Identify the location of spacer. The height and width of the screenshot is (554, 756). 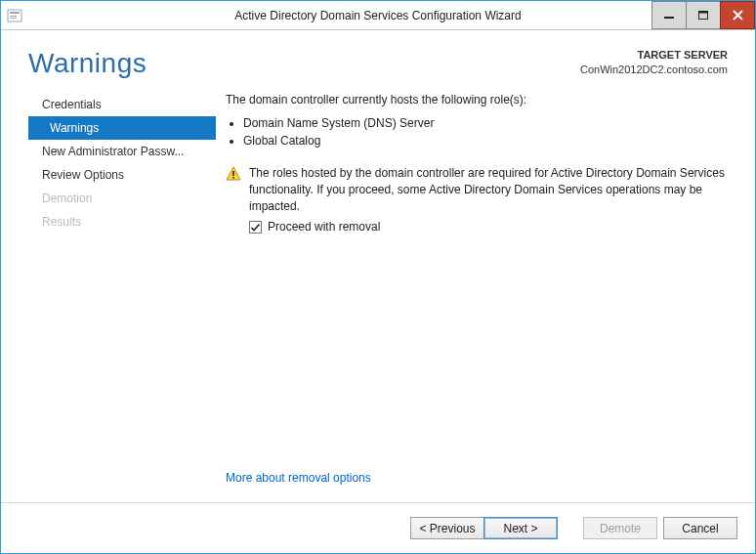
(567, 528).